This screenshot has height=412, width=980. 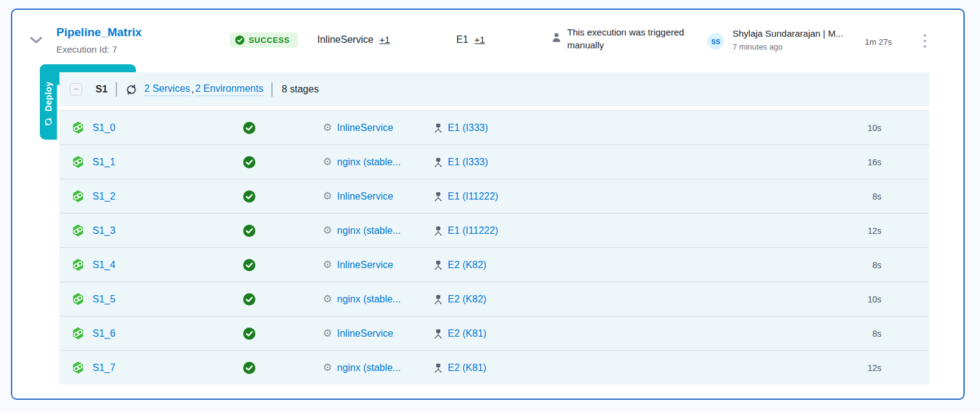 What do you see at coordinates (145, 196) in the screenshot?
I see `stage-cell: S1_2` at bounding box center [145, 196].